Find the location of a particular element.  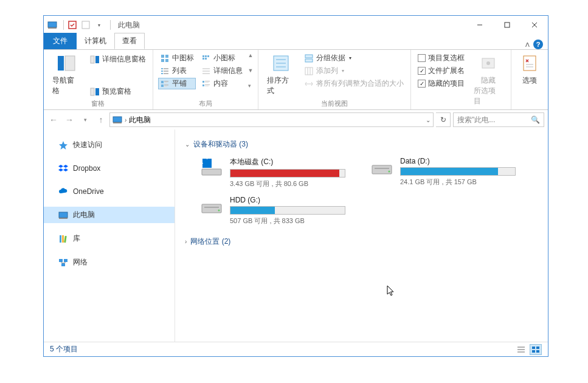

layout-medium-icons: 中图标 is located at coordinates (177, 58).